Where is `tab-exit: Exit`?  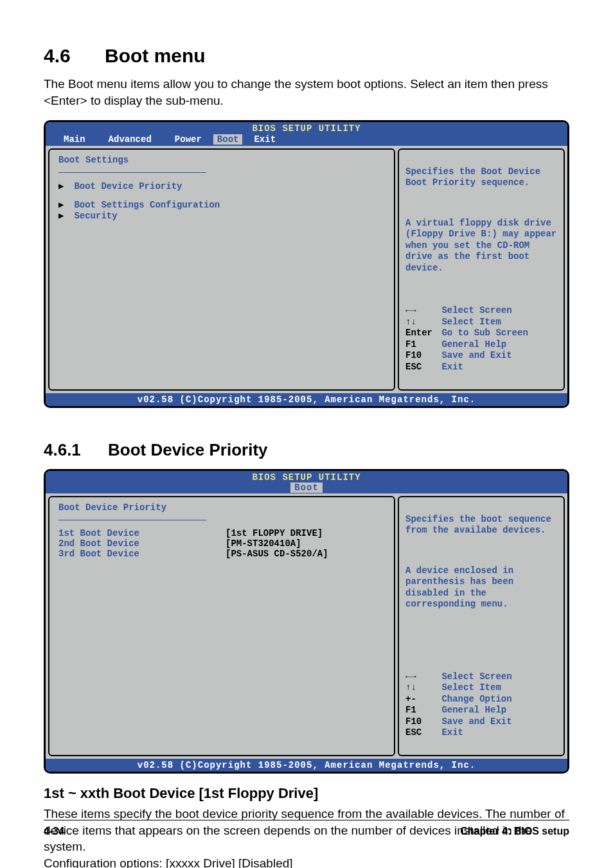
tab-exit: Exit is located at coordinates (265, 139).